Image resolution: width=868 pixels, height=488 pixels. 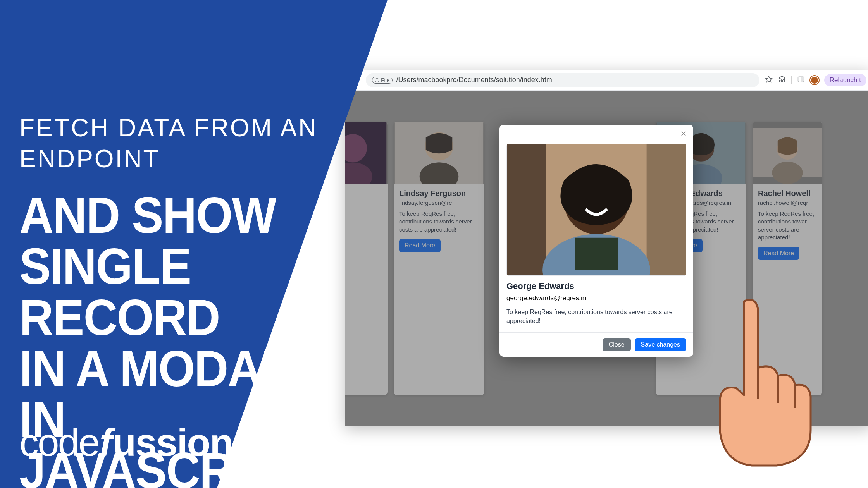 I want to click on logo-part2: f, so click(x=105, y=442).